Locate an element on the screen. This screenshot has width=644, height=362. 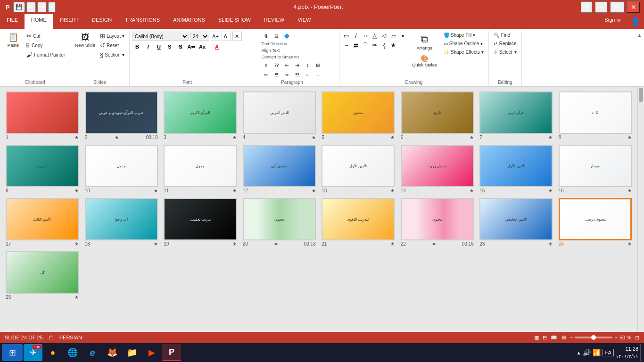
shape-outline-button: ▭ Shape Outline ▾ is located at coordinates (464, 43).